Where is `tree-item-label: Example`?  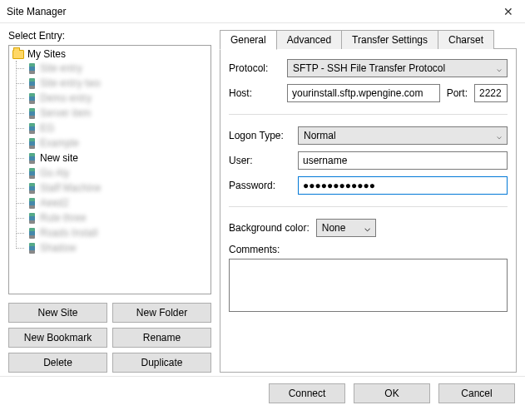
tree-item-label: Example is located at coordinates (60, 143).